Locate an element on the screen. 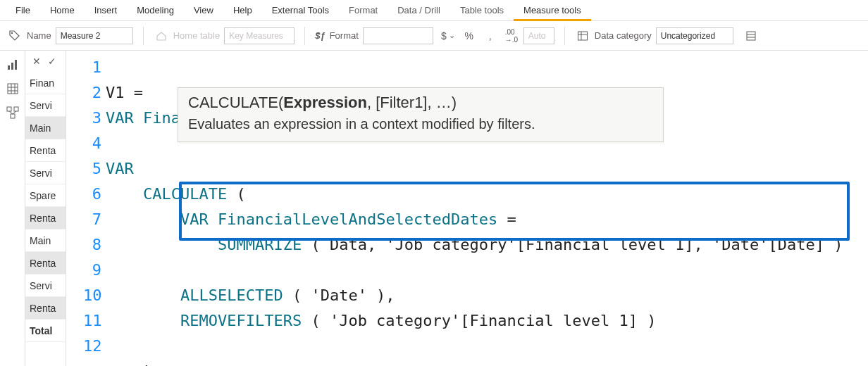 The height and width of the screenshot is (366, 868). menu-insert: Insert is located at coordinates (106, 10).